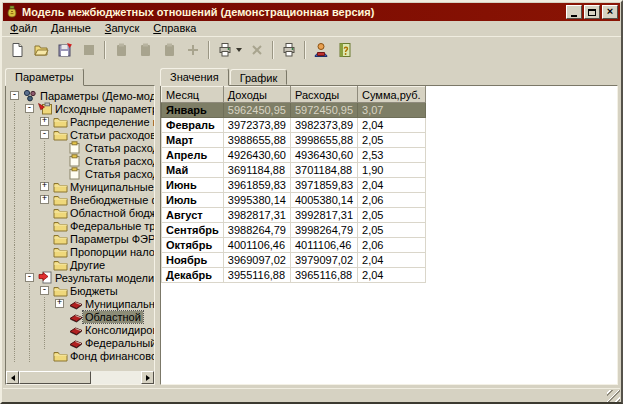 This screenshot has width=623, height=404. What do you see at coordinates (256, 95) in the screenshot?
I see `column-header: Доходы` at bounding box center [256, 95].